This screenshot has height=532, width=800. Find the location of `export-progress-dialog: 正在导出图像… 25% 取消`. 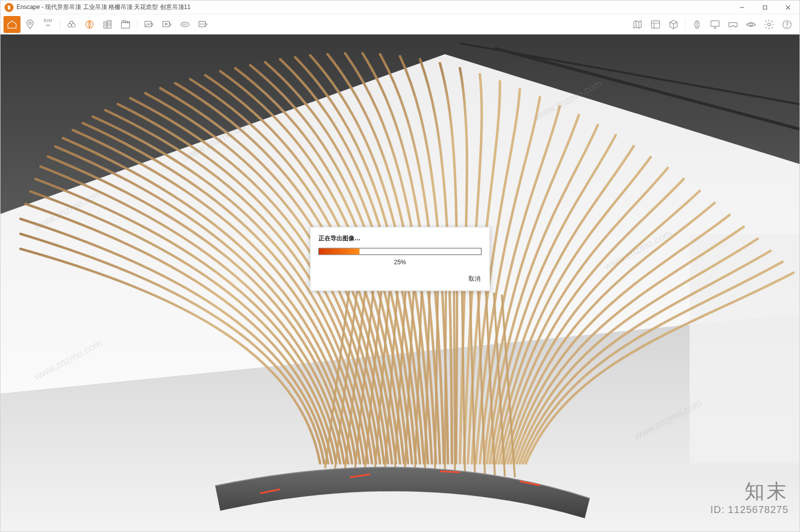

export-progress-dialog: 正在导出图像… 25% 取消 is located at coordinates (400, 259).